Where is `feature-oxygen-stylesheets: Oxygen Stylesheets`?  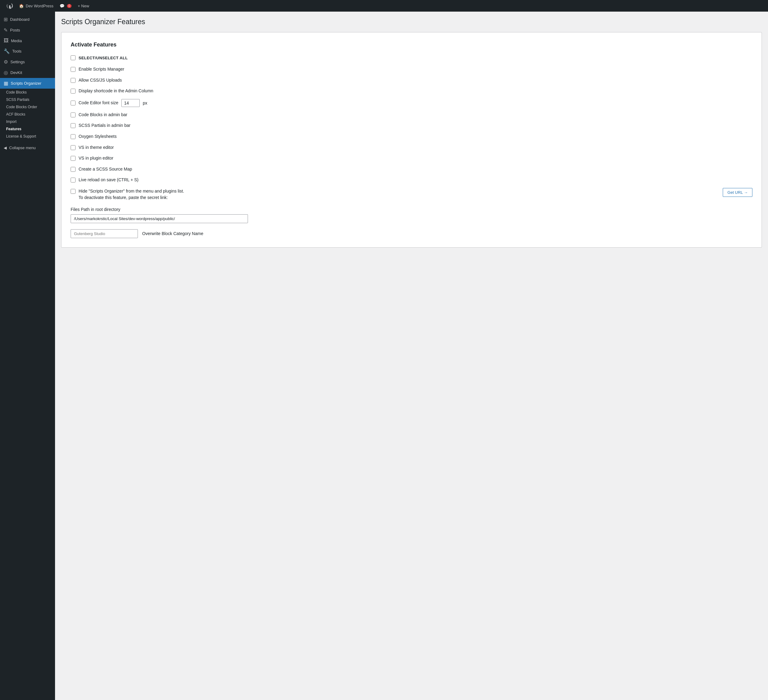 feature-oxygen-stylesheets: Oxygen Stylesheets is located at coordinates (411, 137).